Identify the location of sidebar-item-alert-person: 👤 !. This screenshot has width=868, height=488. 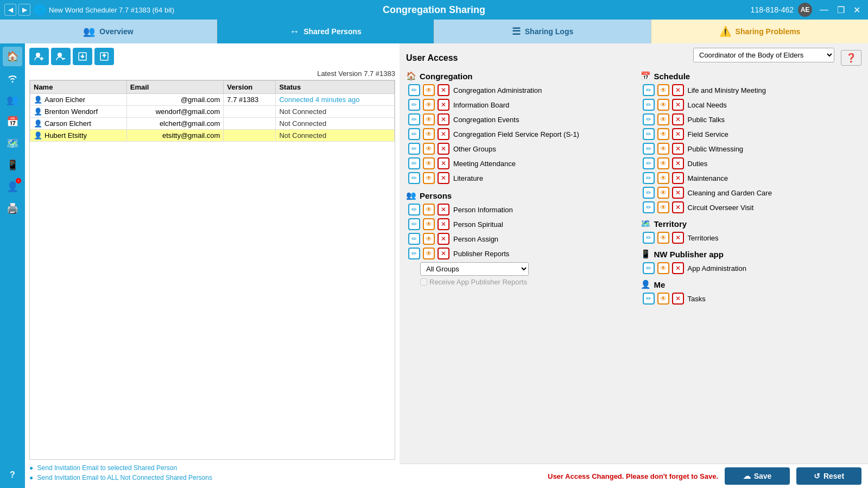
(12, 187).